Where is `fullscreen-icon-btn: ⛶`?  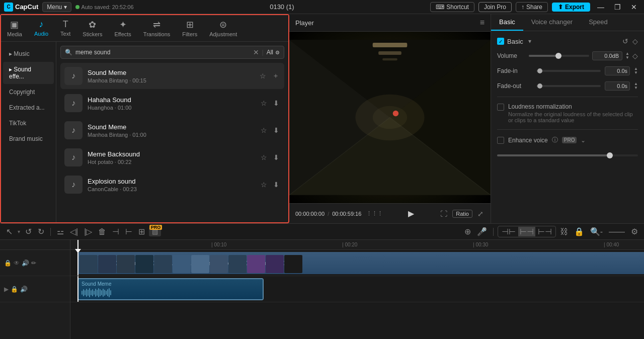
fullscreen-icon-btn: ⛶ is located at coordinates (444, 214).